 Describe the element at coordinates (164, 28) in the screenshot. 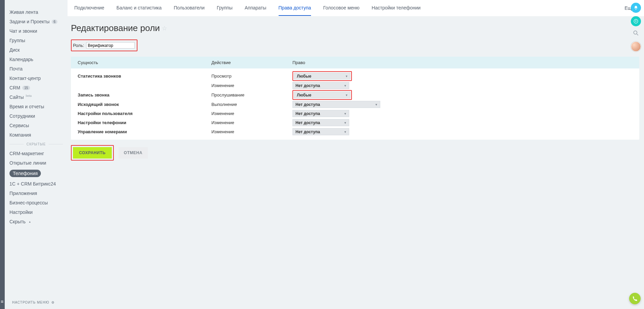

I see `star-icon: ☆` at that location.